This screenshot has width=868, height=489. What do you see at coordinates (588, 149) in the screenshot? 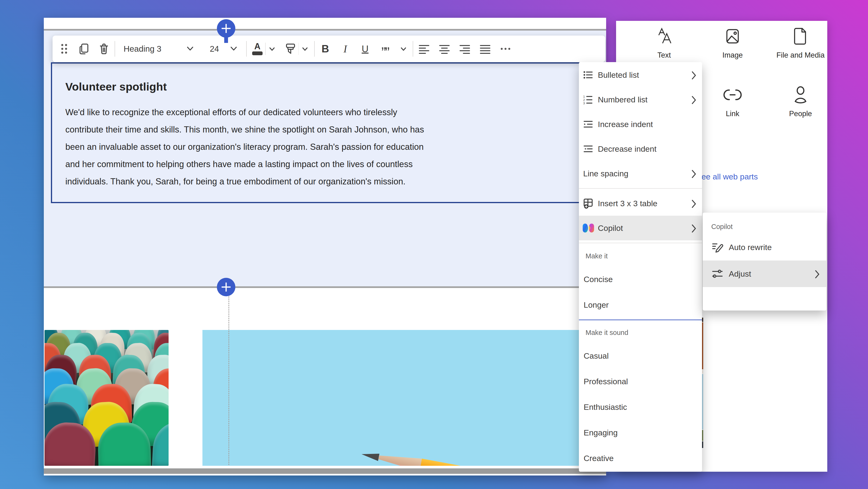
I see `decrease-indent-icon` at bounding box center [588, 149].